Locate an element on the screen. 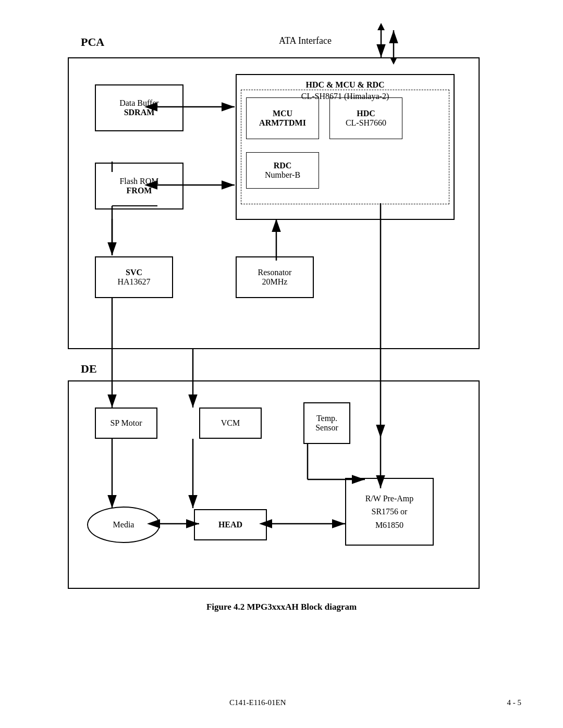 This screenshot has height=728, width=563. mcu-line1: MCU is located at coordinates (283, 114).